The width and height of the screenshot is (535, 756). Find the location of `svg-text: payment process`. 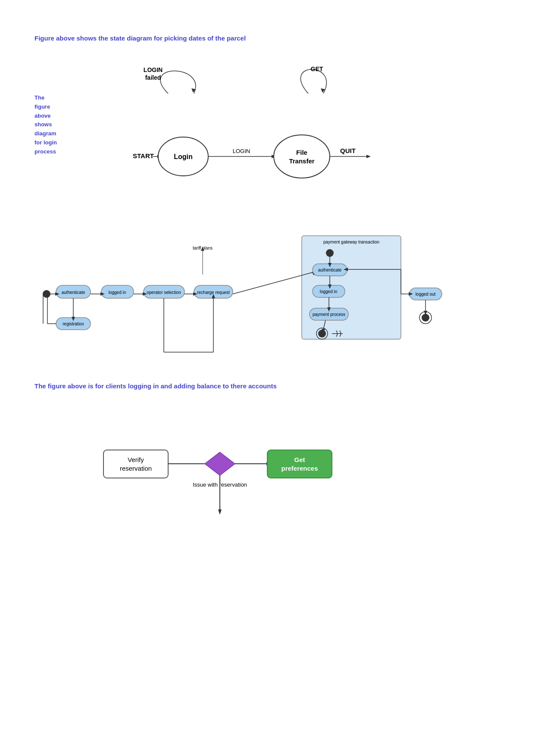

svg-text: payment process is located at coordinates (329, 315).